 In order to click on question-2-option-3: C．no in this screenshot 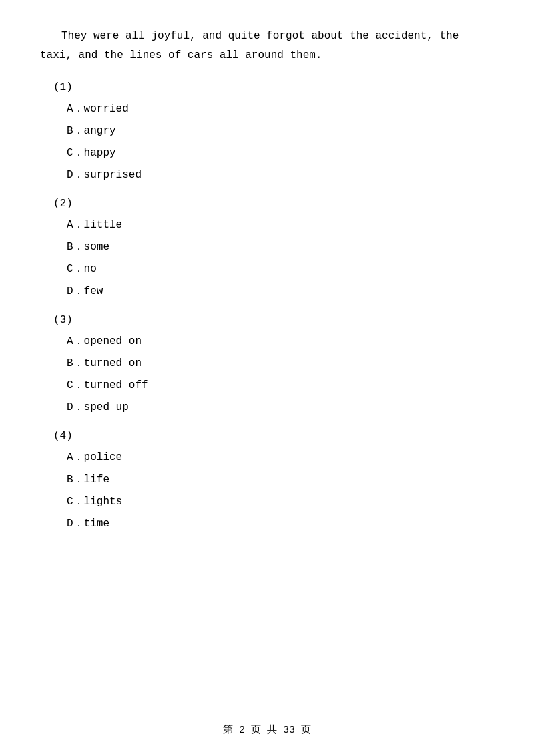, I will do `click(267, 268)`.